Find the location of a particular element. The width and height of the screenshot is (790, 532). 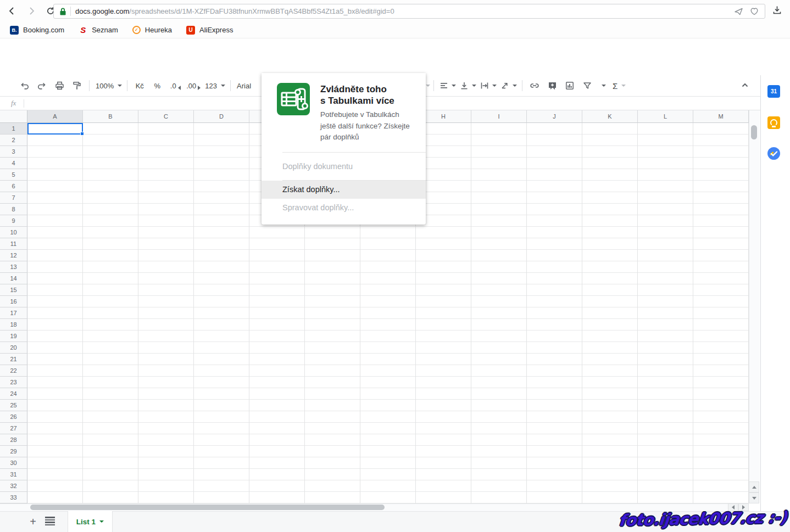

heart-bookmark-icon is located at coordinates (754, 11).